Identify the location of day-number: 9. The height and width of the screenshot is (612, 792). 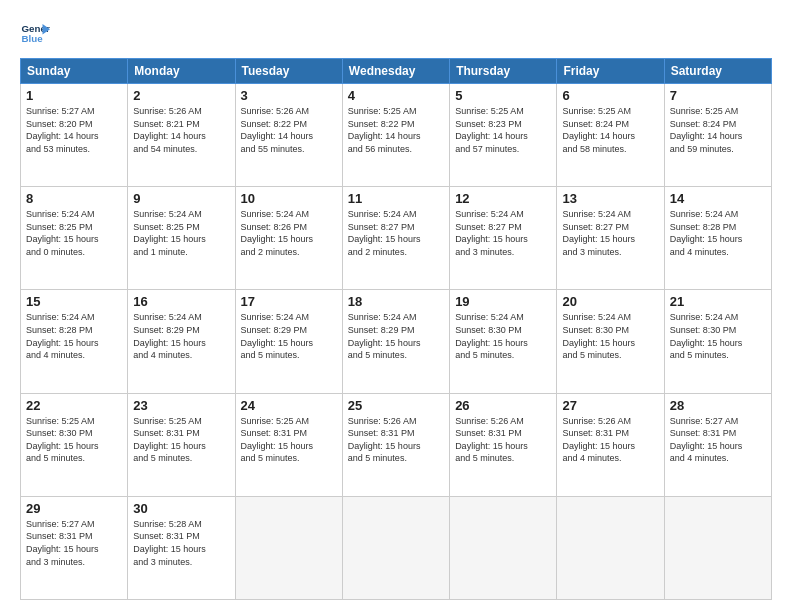
(181, 198).